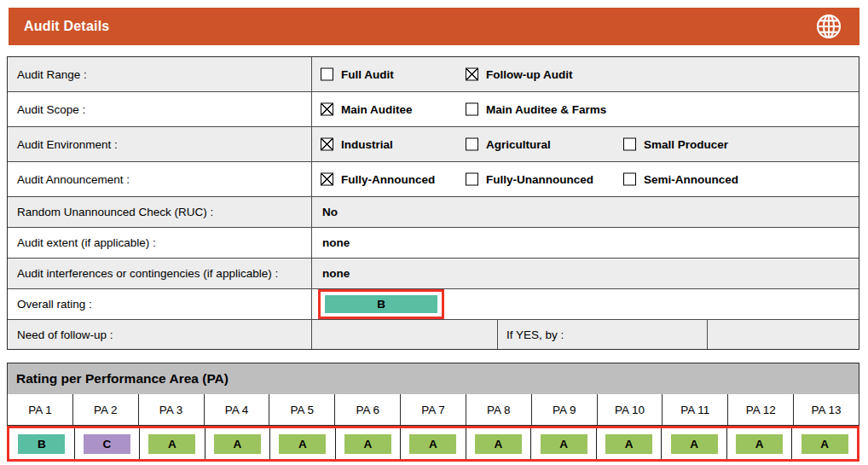  I want to click on pa-13-rating-badge: A, so click(825, 444).